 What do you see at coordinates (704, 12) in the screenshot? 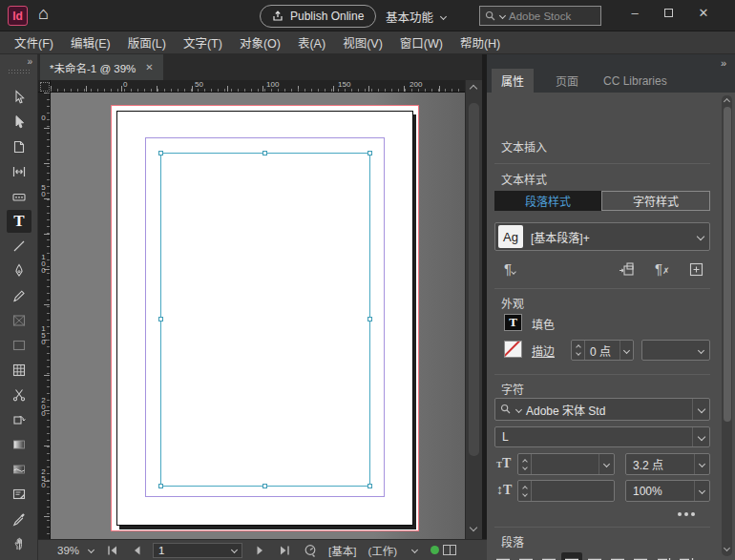
I see `close-button: ✕` at bounding box center [704, 12].